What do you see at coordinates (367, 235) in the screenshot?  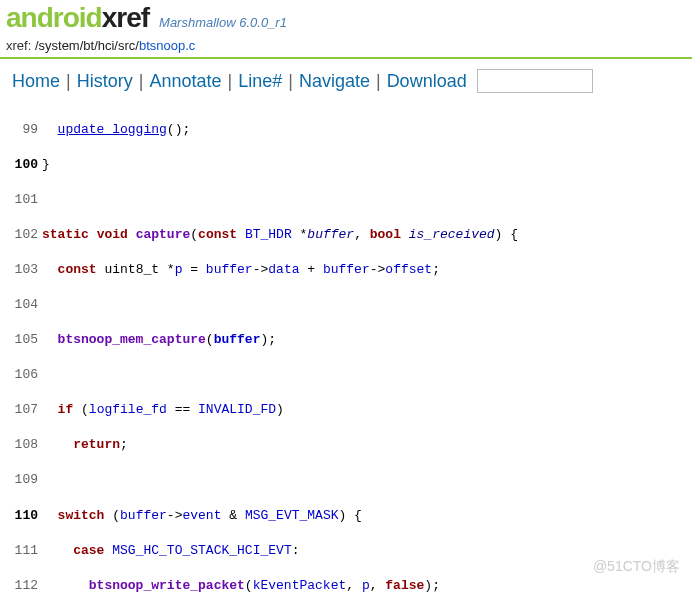 I see `code-line: static void capture(const BT_HDR *buffer…` at bounding box center [367, 235].